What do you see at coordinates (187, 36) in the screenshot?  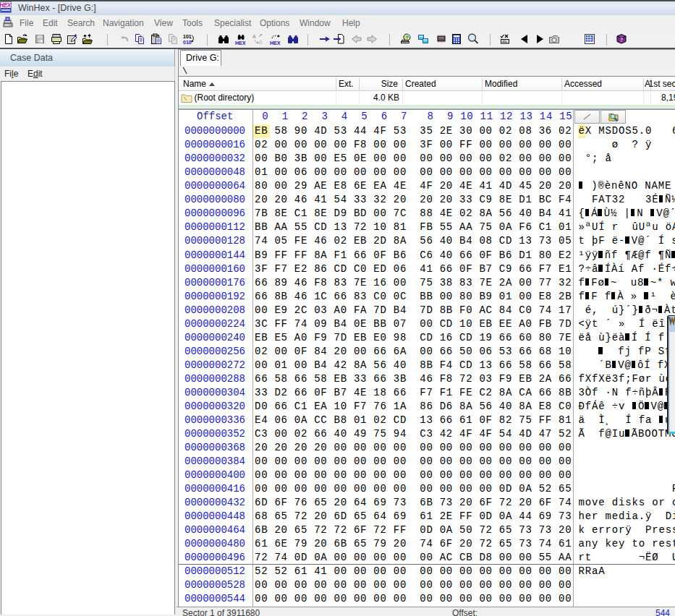 I see `svg-text: 101` at bounding box center [187, 36].